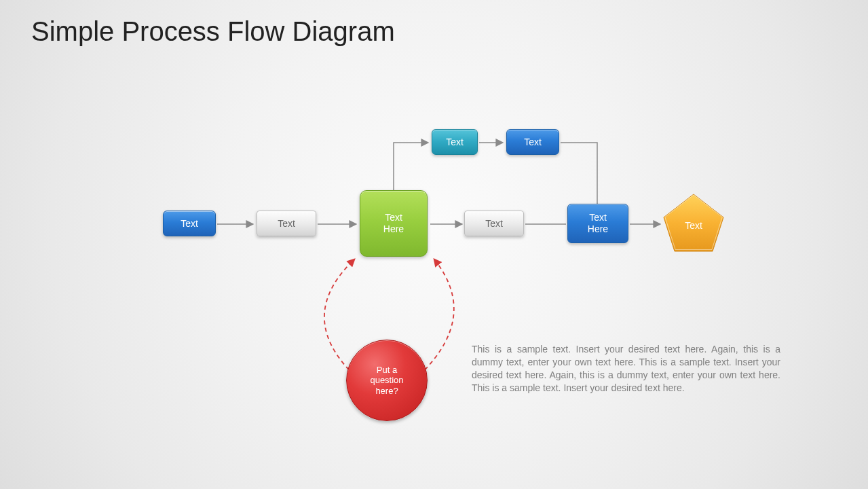 This screenshot has width=868, height=489. What do you see at coordinates (286, 224) in the screenshot?
I see `node-2-label: Text` at bounding box center [286, 224].